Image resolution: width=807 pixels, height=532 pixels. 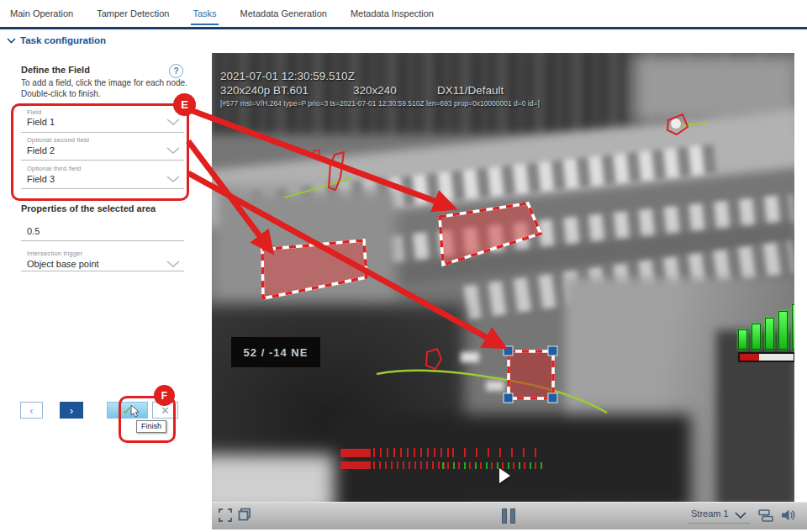 What do you see at coordinates (54, 168) in the screenshot?
I see `field3-label: Optional third field` at bounding box center [54, 168].